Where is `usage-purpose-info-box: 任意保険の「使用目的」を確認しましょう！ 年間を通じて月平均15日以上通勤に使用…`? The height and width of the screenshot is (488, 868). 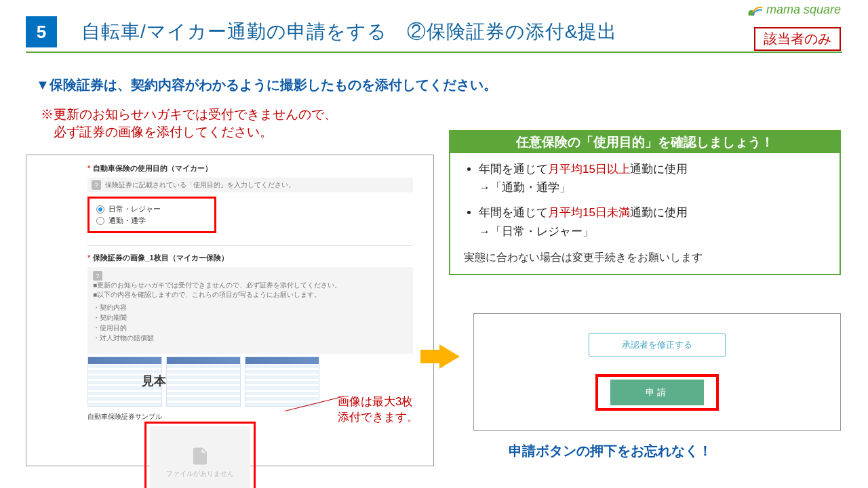
usage-purpose-info-box: 任意保険の「使用目的」を確認しましょう！ 年間を通じて月平均15日以上通勤に使用… is located at coordinates (645, 203).